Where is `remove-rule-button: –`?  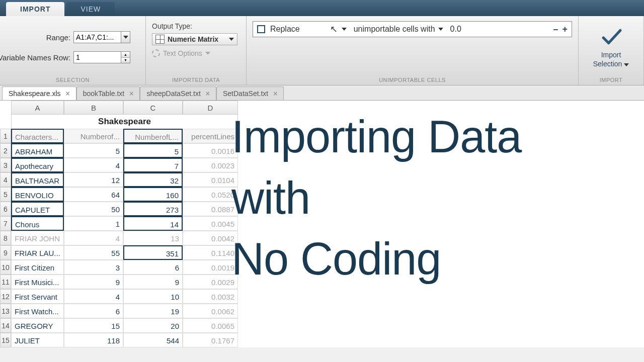 remove-rule-button: – is located at coordinates (555, 29).